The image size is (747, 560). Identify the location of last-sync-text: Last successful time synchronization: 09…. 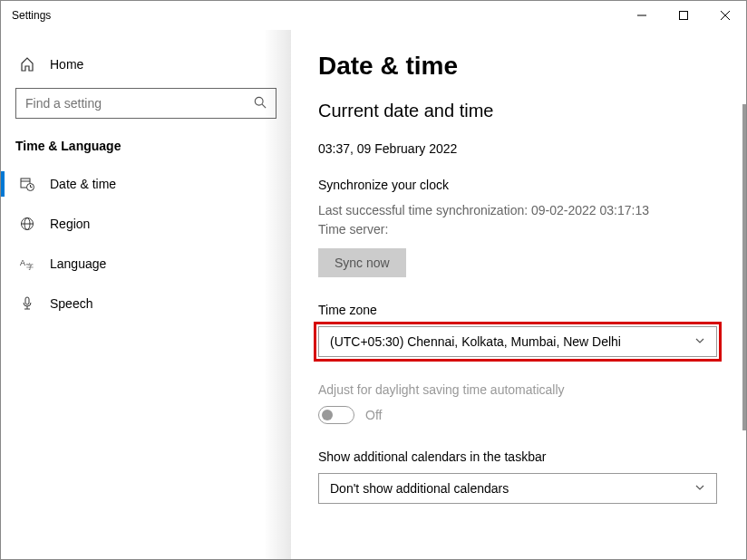
(521, 210).